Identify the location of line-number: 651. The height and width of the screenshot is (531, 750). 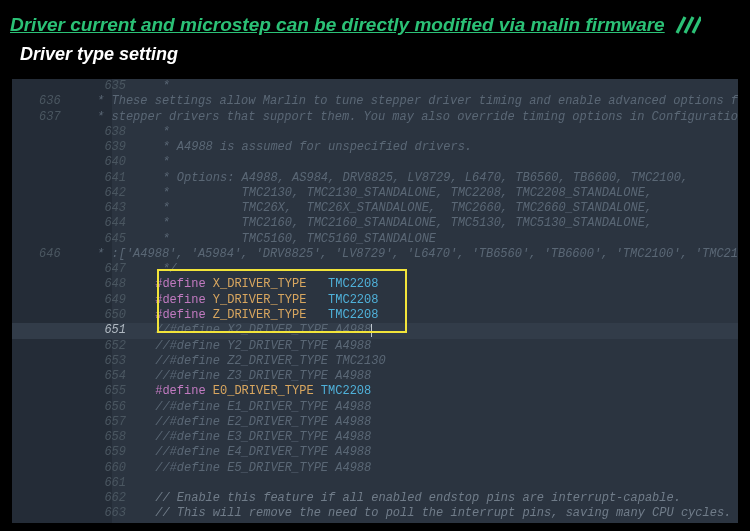
(77, 330).